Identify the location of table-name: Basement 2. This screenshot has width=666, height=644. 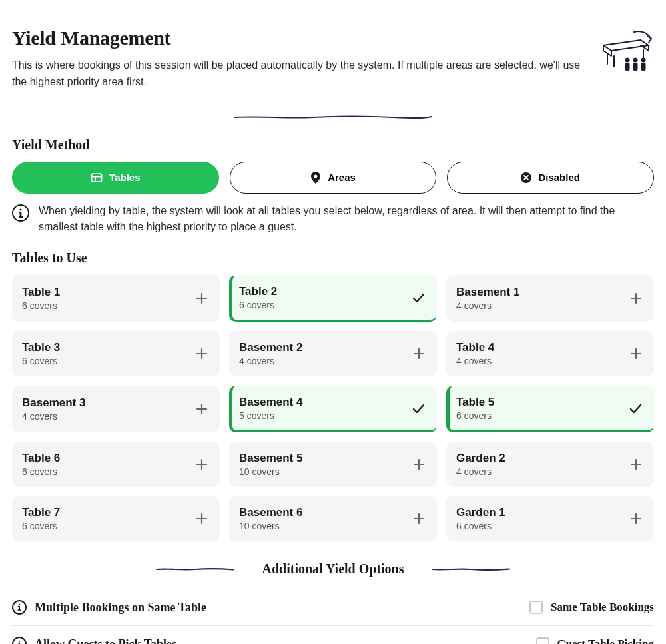
(270, 348).